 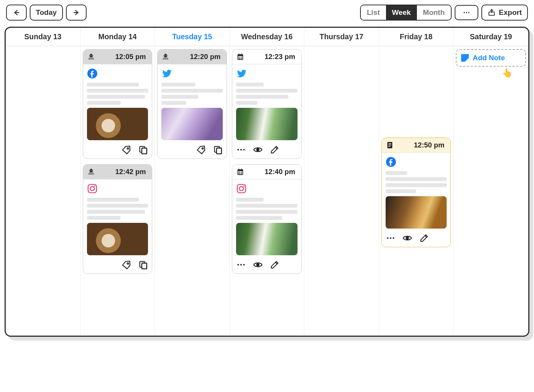 What do you see at coordinates (434, 13) in the screenshot?
I see `view-month-tab: Month` at bounding box center [434, 13].